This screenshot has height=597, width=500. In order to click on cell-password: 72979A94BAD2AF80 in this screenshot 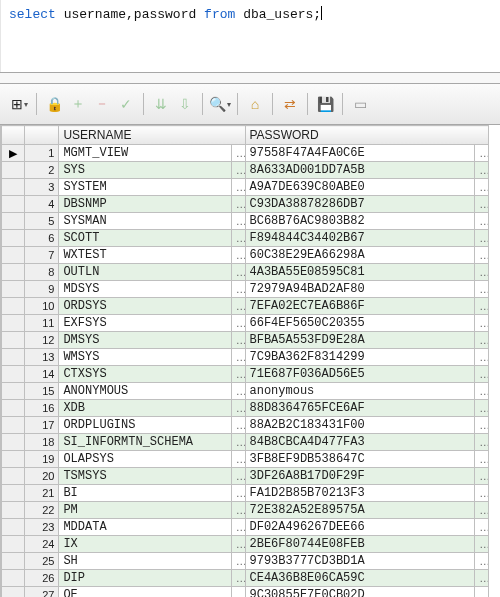, I will do `click(360, 290)`.